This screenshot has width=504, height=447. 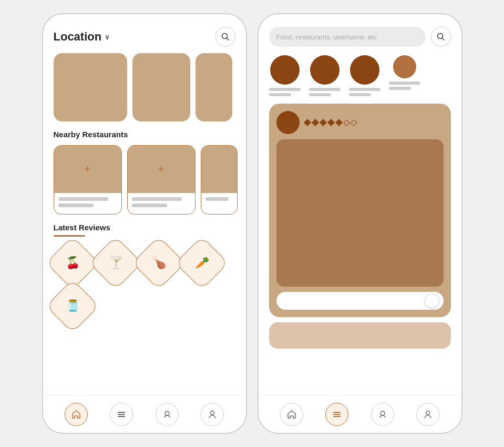 I want to click on plus-icon-2: +, so click(x=161, y=169).